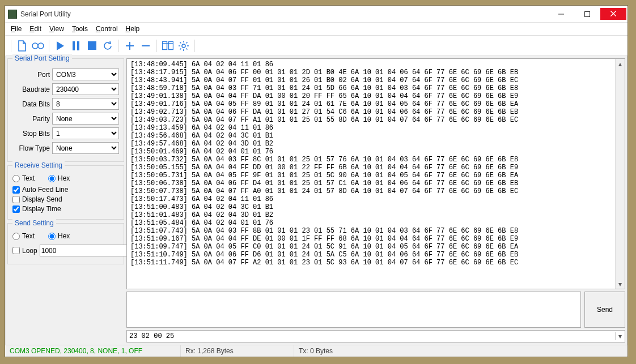 The image size is (636, 364). I want to click on receive-title: Receive Setting, so click(39, 165).